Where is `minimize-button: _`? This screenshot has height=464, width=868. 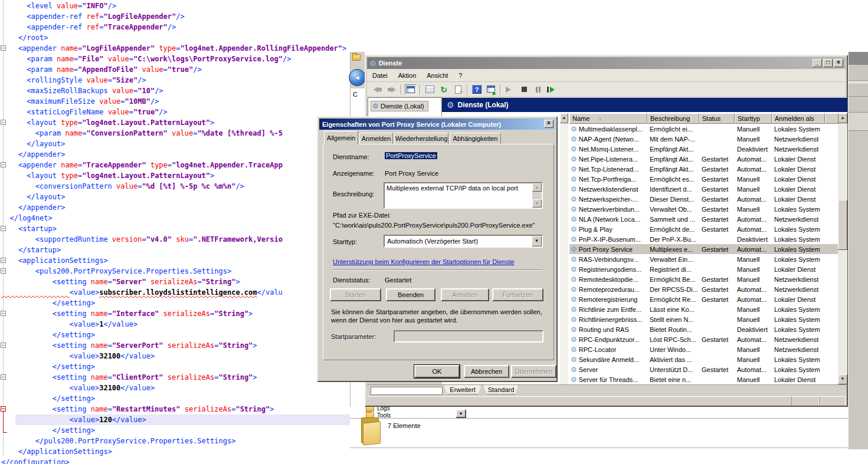 minimize-button: _ is located at coordinates (817, 63).